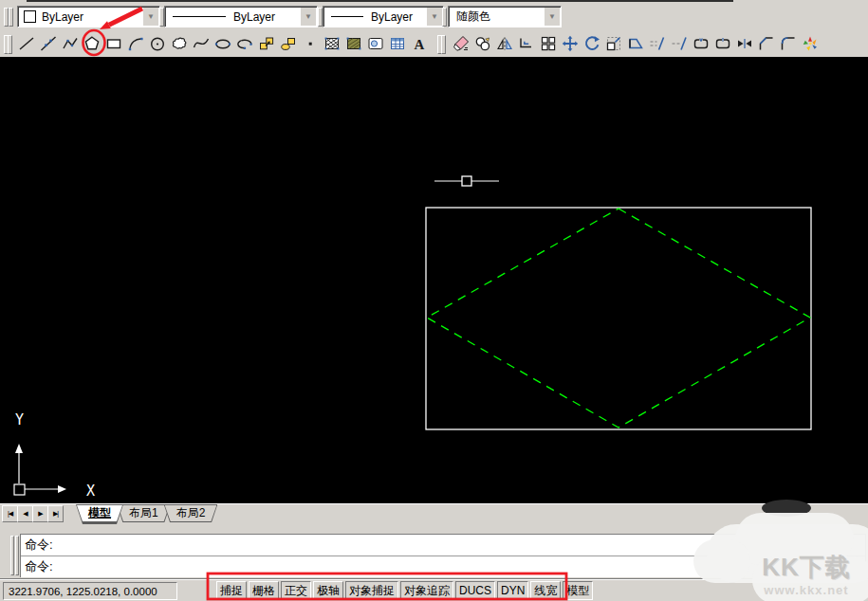 This screenshot has height=601, width=868. What do you see at coordinates (443, 555) in the screenshot?
I see `command-line-area: 命令:命令:` at bounding box center [443, 555].